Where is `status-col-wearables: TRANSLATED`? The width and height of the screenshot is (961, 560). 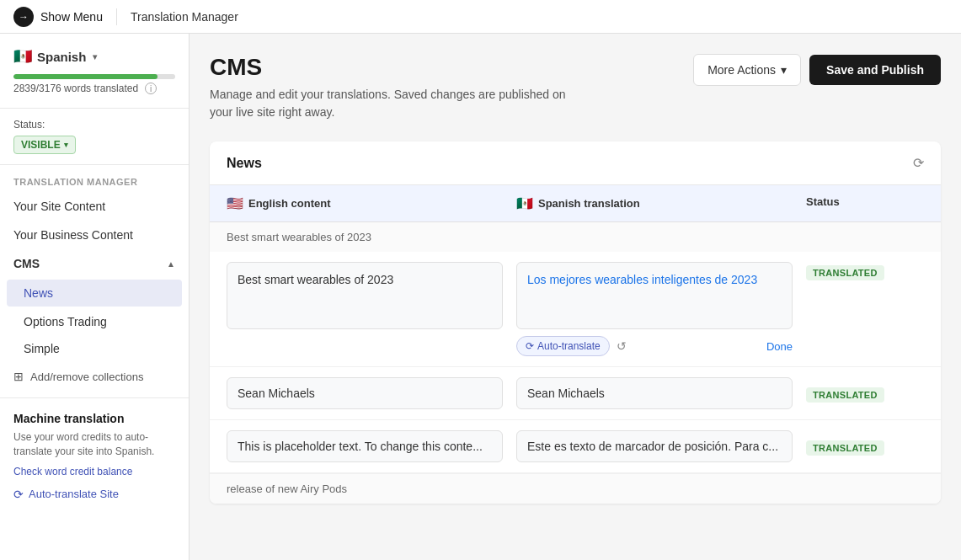 status-col-wearables: TRANSLATED is located at coordinates (865, 271).